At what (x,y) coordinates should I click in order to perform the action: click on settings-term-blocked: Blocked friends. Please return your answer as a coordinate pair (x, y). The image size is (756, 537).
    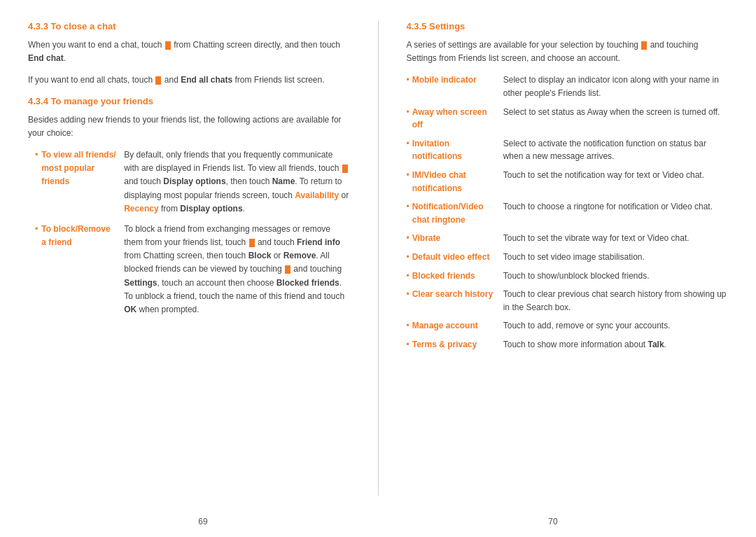
    Looking at the image, I should click on (458, 276).